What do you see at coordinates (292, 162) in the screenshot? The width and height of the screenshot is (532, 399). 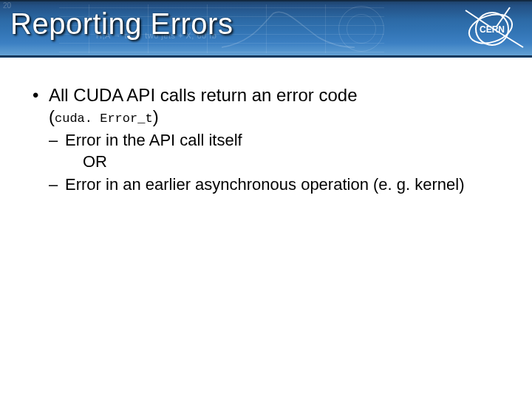 I see `or-line: OR` at bounding box center [292, 162].